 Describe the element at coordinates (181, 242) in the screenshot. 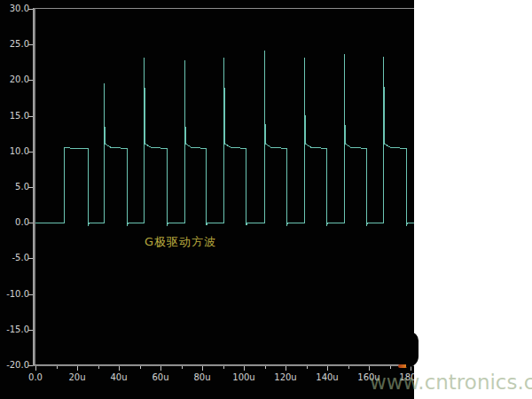

I see `waveform-annotation: G极驱动方波` at that location.